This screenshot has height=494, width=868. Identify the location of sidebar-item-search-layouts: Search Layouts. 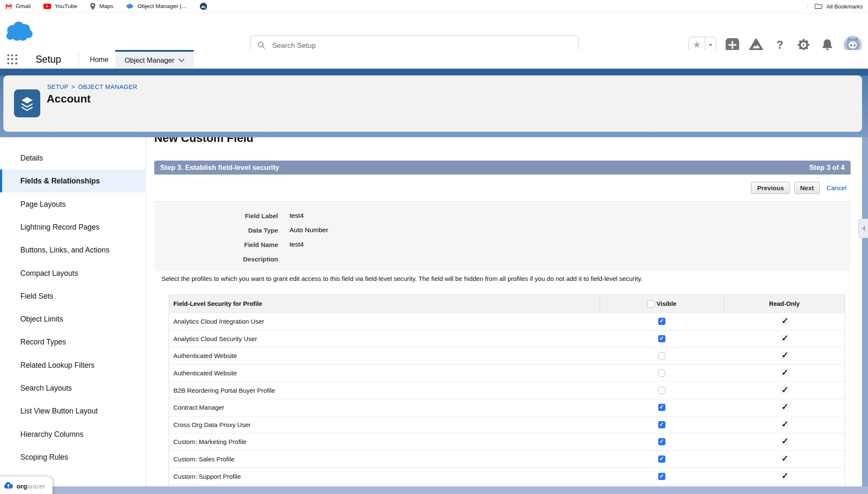
(73, 388).